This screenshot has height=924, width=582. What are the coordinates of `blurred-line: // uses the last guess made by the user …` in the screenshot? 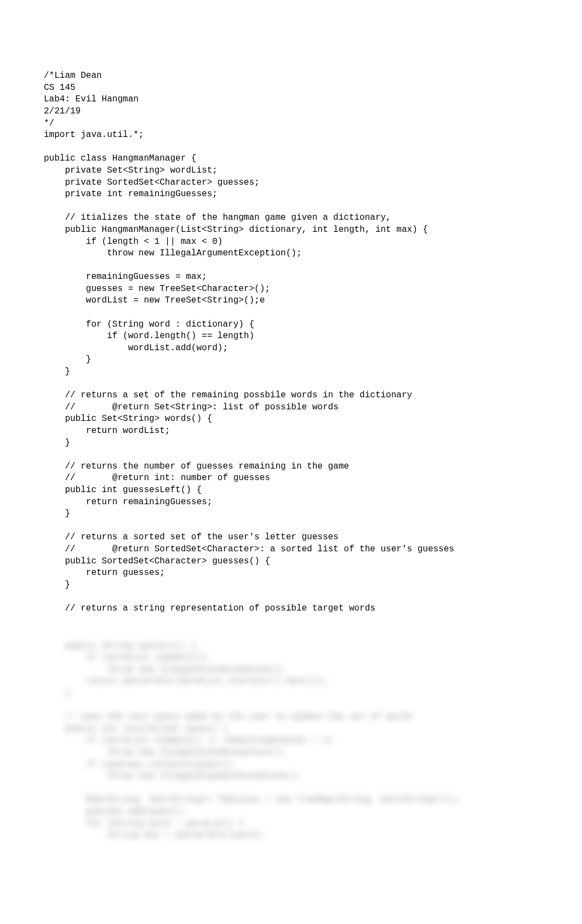 It's located at (291, 717).